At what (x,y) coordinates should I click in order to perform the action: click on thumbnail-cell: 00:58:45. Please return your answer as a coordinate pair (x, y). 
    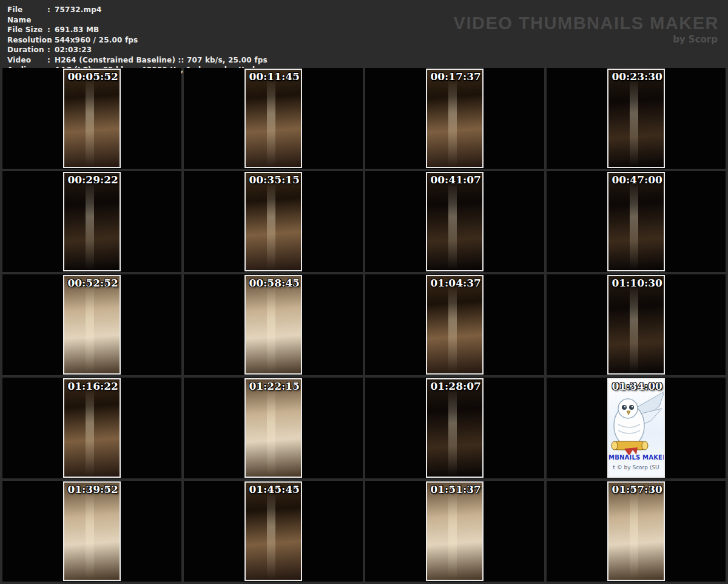
    Looking at the image, I should click on (273, 325).